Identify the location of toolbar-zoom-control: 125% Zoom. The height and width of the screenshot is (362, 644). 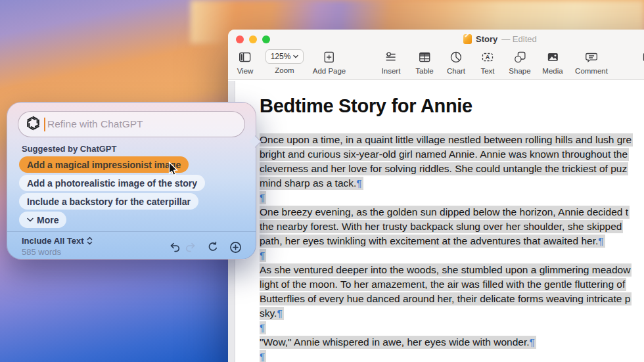
(285, 62).